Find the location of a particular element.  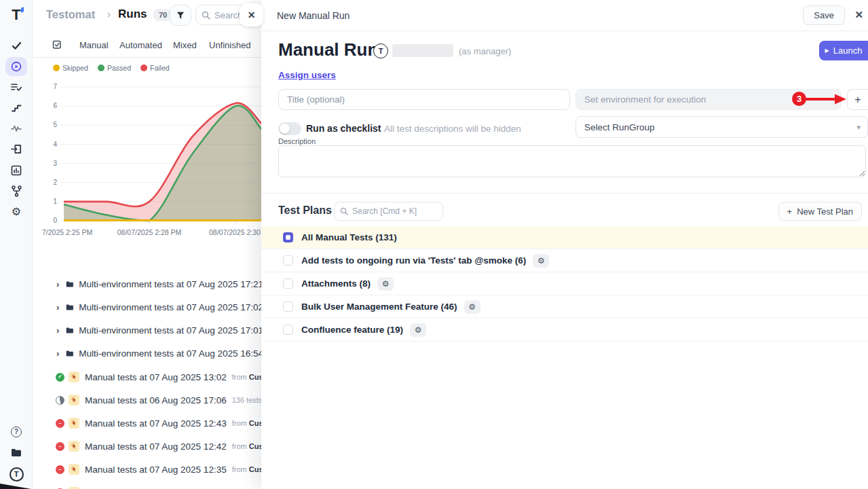

run-row-partial: – is located at coordinates (148, 485).